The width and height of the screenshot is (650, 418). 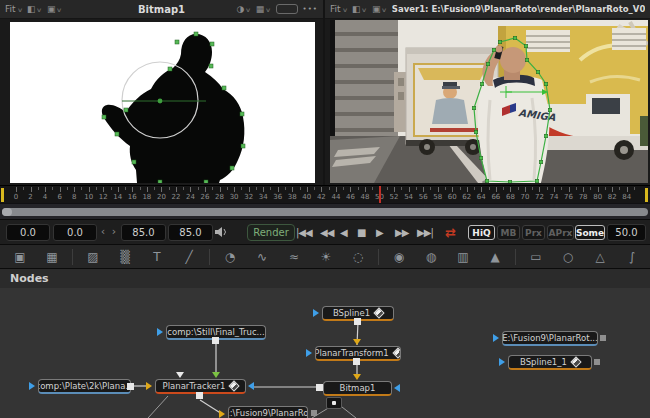 I want to click on frame-slider-thumb, so click(x=7, y=212).